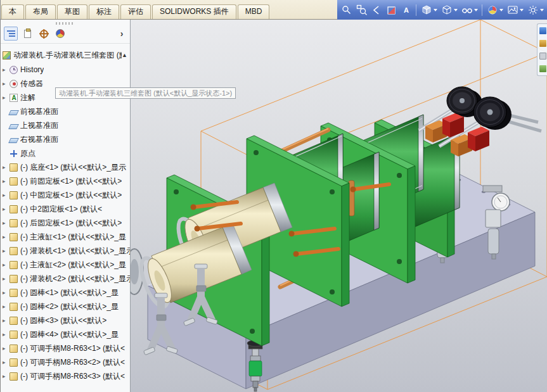  Describe the element at coordinates (122, 34) in the screenshot. I see `panel-collapse-arrow: ›` at that location.